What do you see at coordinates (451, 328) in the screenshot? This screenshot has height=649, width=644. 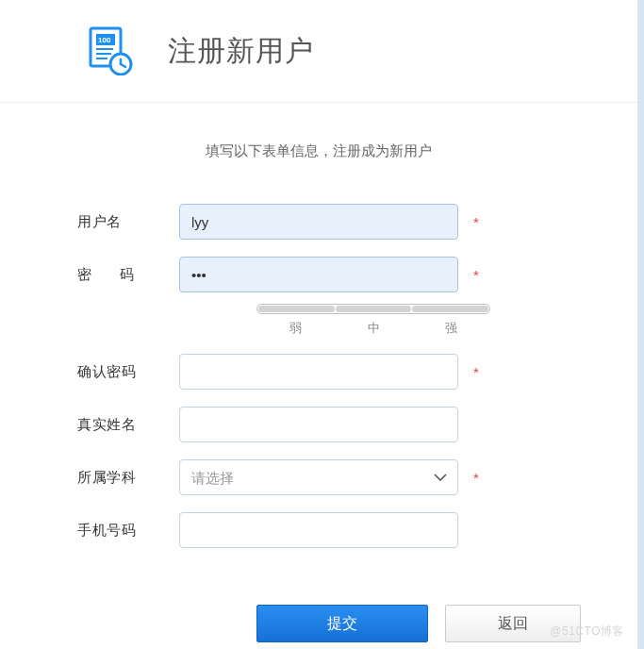 I see `strength-label-strong: 强` at bounding box center [451, 328].